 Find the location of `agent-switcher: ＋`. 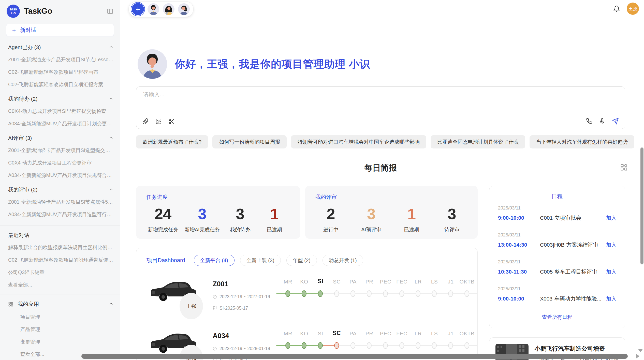

agent-switcher: ＋ is located at coordinates (161, 9).